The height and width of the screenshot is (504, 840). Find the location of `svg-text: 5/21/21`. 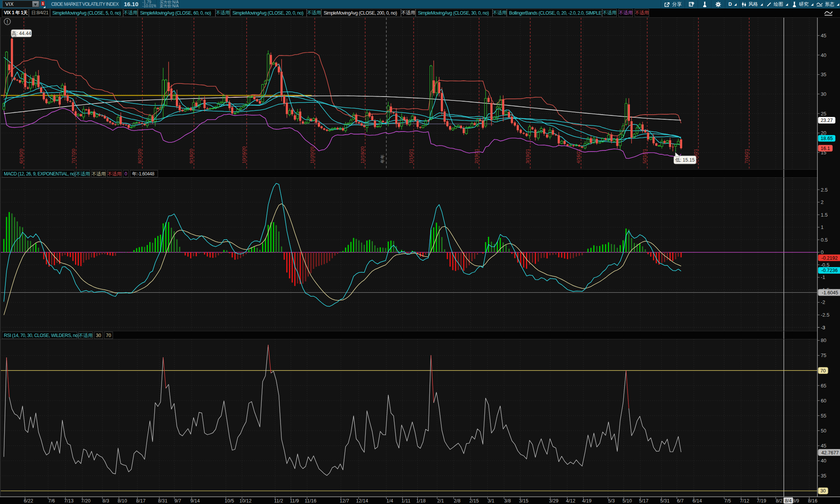

svg-text: 5/21/21 is located at coordinates (645, 156).